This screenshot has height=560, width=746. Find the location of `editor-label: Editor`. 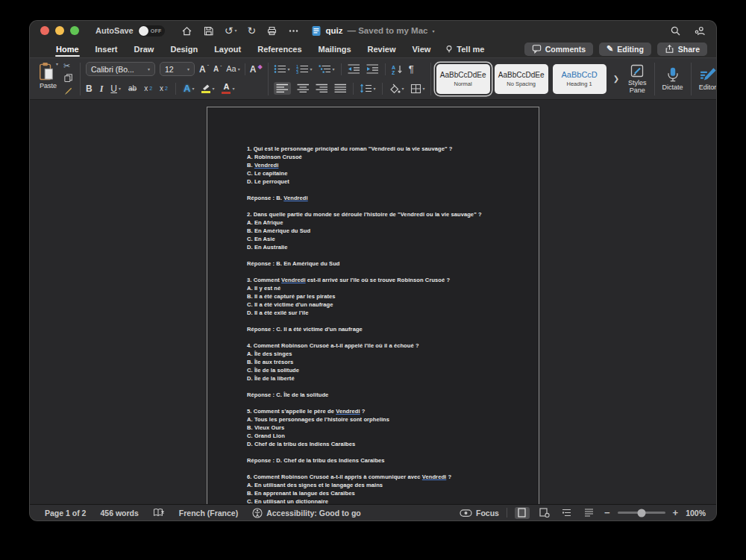

editor-label: Editor is located at coordinates (707, 88).